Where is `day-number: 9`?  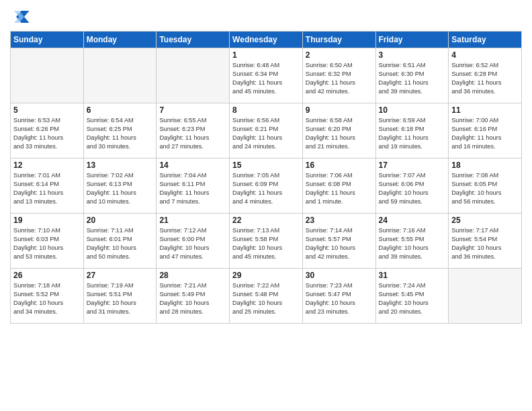
day-number: 9 is located at coordinates (339, 110).